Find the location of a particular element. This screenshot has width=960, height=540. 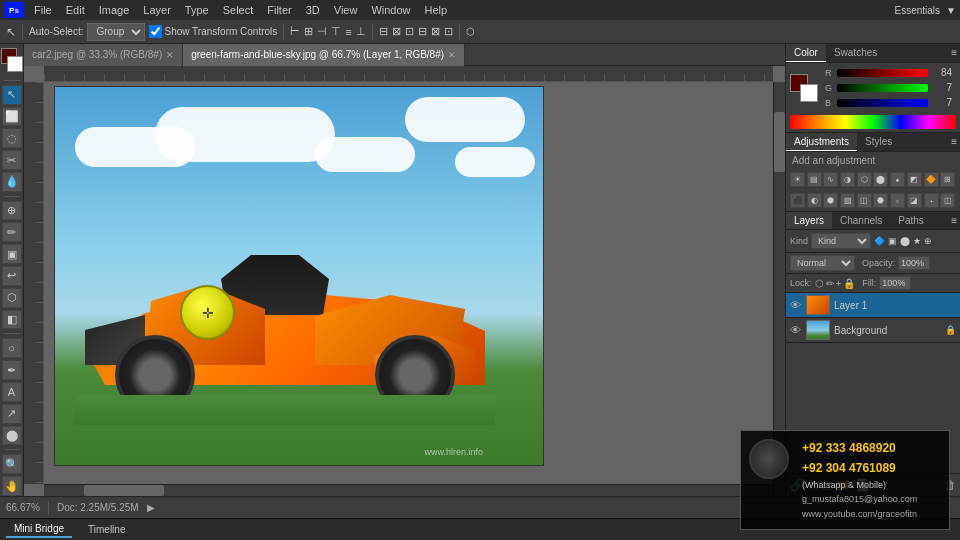

lasso-tool: ◌ is located at coordinates (12, 138).